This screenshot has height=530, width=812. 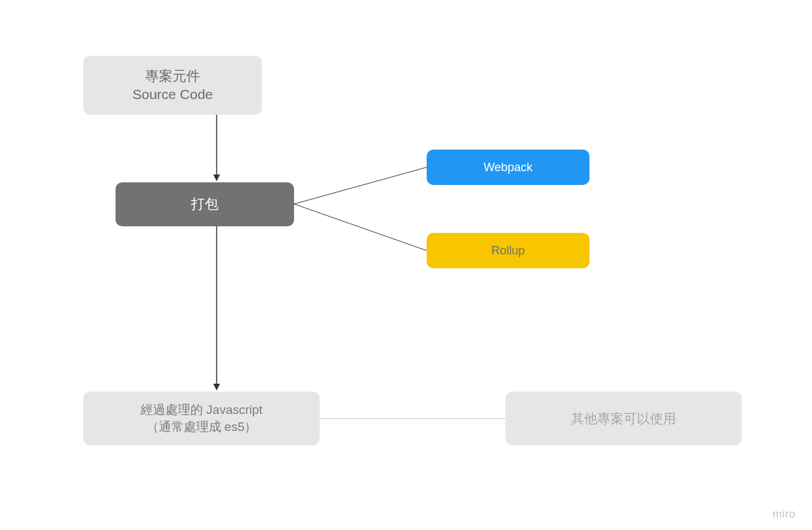 I want to click on node-bundle-label: 打包, so click(x=205, y=204).